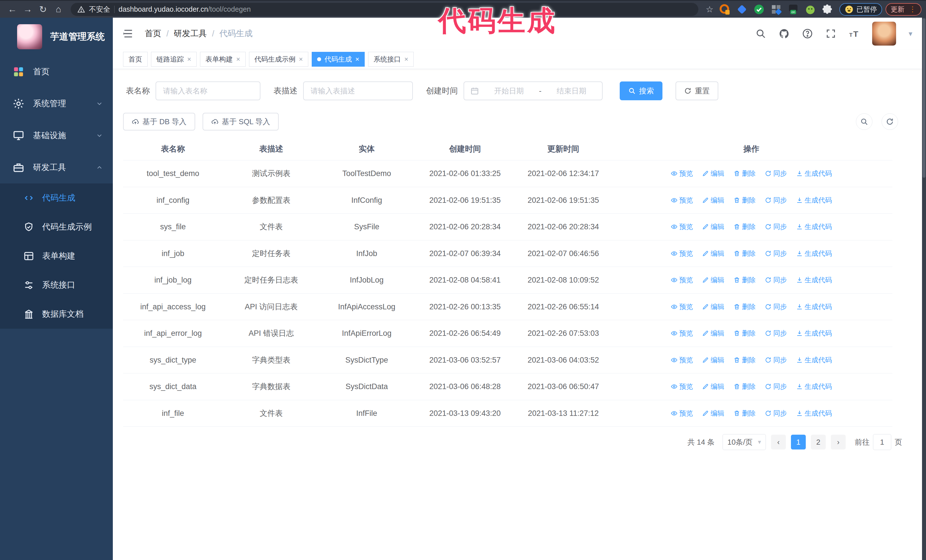  Describe the element at coordinates (56, 256) in the screenshot. I see `sidebar-subitem-表单构建: 表单构建` at that location.